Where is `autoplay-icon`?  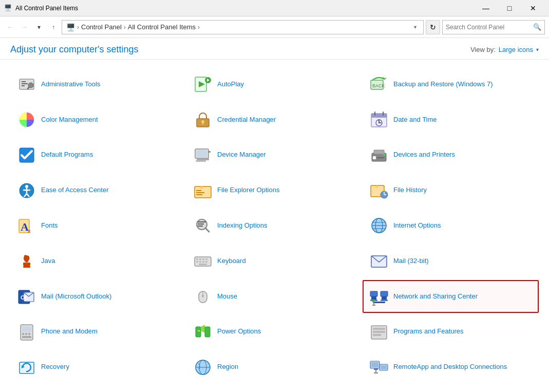 autoplay-icon is located at coordinates (203, 84).